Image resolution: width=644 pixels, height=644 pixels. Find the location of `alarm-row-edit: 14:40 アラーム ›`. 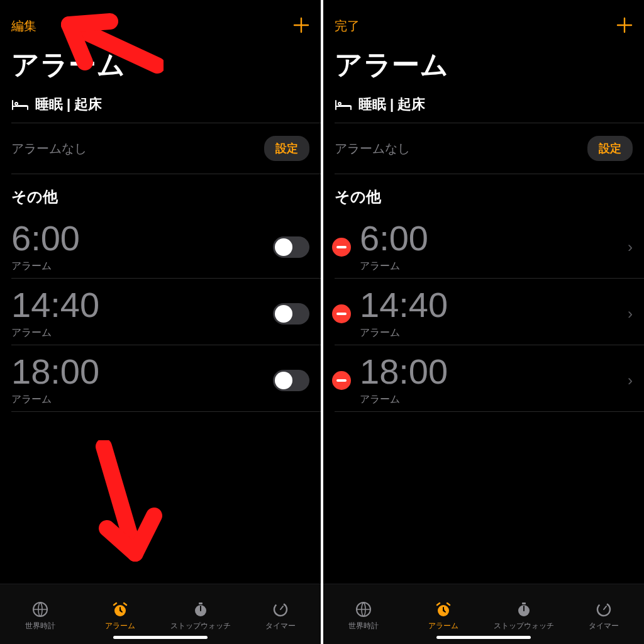

alarm-row-edit: 14:40 アラーム › is located at coordinates (484, 312).